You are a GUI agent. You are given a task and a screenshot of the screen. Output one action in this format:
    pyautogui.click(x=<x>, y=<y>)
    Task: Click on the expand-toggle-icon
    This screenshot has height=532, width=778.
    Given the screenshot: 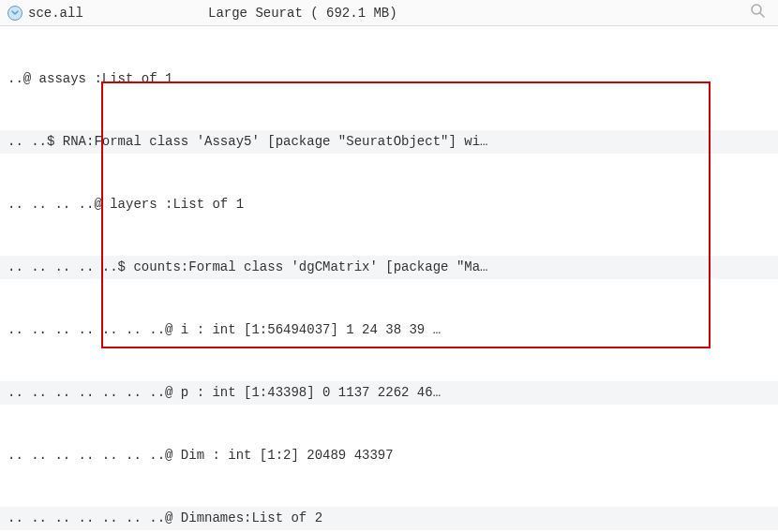 What is the action you would take?
    pyautogui.click(x=15, y=13)
    